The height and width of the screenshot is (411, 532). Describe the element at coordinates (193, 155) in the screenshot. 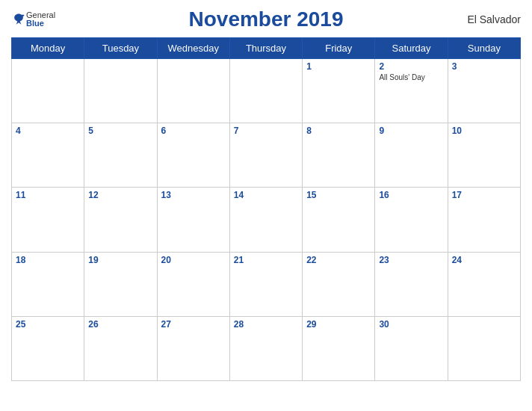

I see `calendar-cell: 6` at that location.